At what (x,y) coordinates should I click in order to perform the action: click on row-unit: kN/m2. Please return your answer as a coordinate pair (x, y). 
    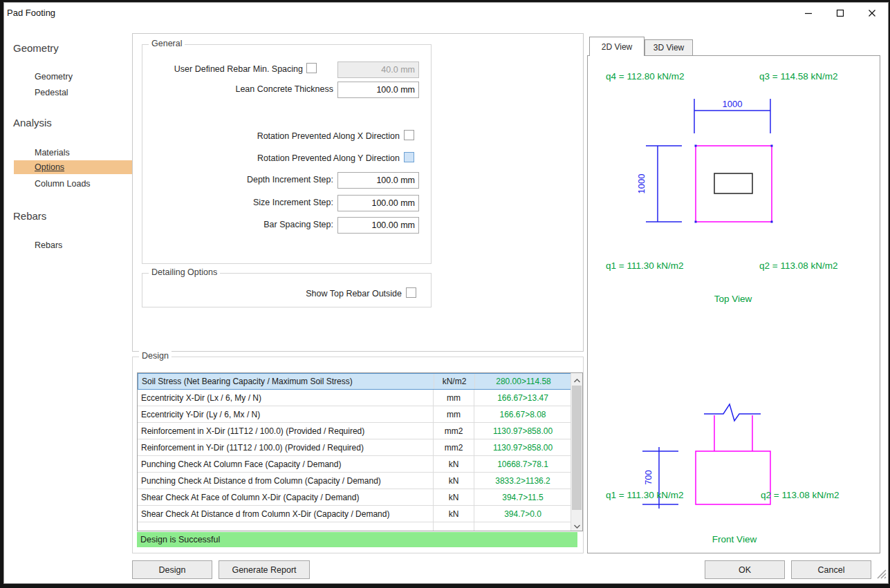
    Looking at the image, I should click on (455, 381).